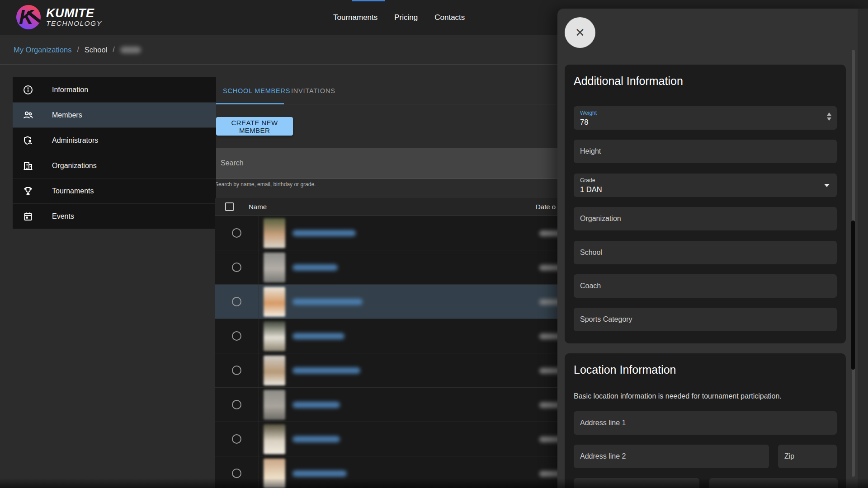  What do you see at coordinates (114, 115) in the screenshot?
I see `sidebar-item-members: Members` at bounding box center [114, 115].